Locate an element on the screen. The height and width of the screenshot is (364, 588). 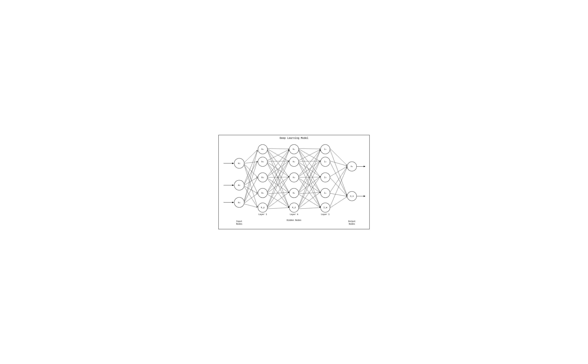
output-nodes-label: Output is located at coordinates (352, 221).